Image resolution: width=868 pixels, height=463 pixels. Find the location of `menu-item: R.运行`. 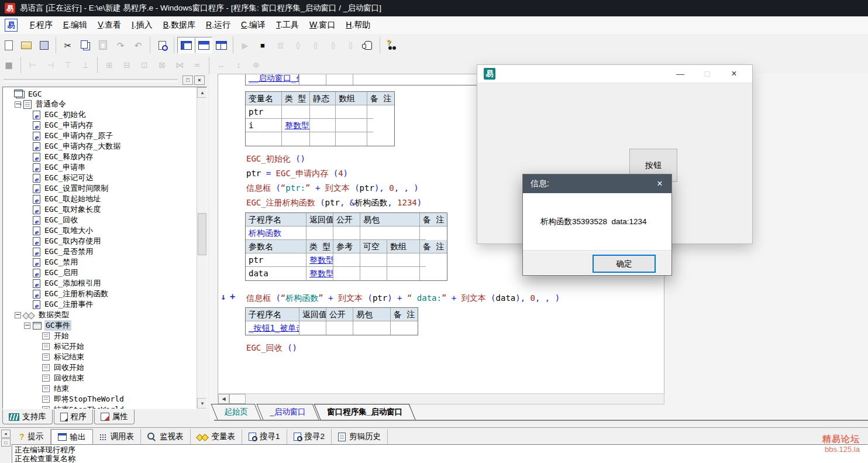

menu-item: R.运行 is located at coordinates (218, 25).